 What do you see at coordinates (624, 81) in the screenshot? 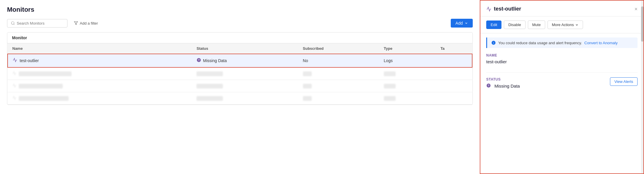
I see `view-alerts-button: View Alerts` at bounding box center [624, 81].